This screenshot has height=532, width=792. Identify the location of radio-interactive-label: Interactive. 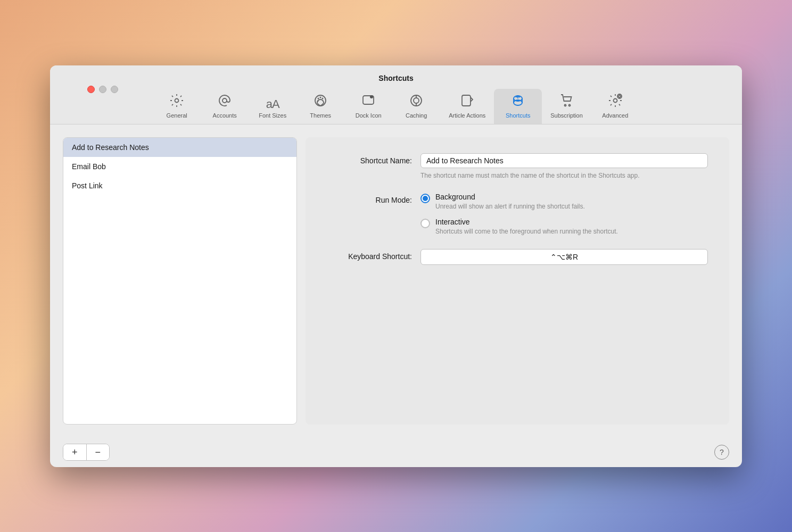
(527, 222).